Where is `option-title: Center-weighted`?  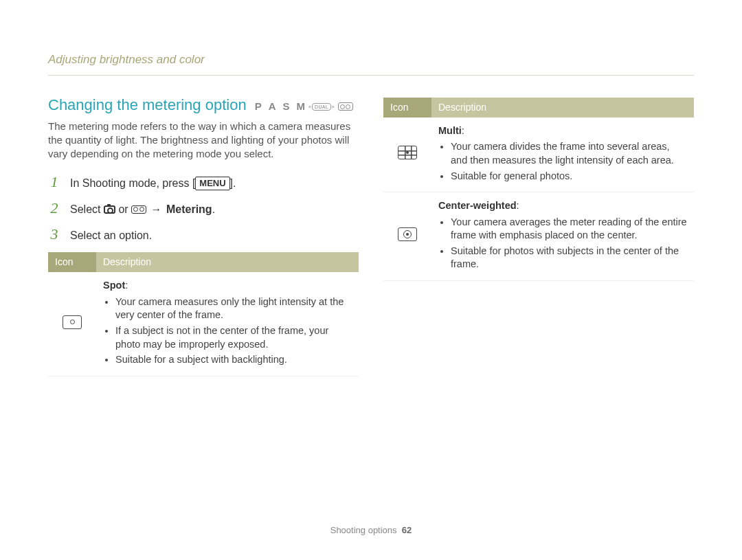 option-title: Center-weighted is located at coordinates (477, 205).